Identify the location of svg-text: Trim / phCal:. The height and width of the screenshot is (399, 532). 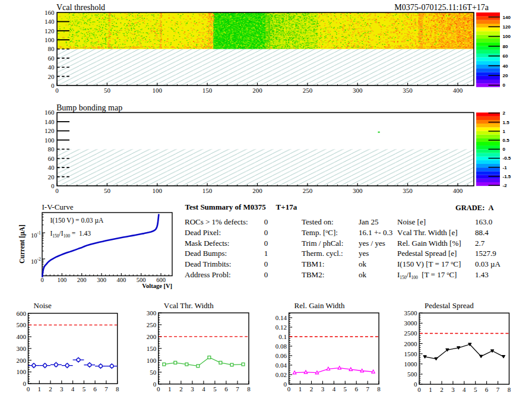
(322, 243).